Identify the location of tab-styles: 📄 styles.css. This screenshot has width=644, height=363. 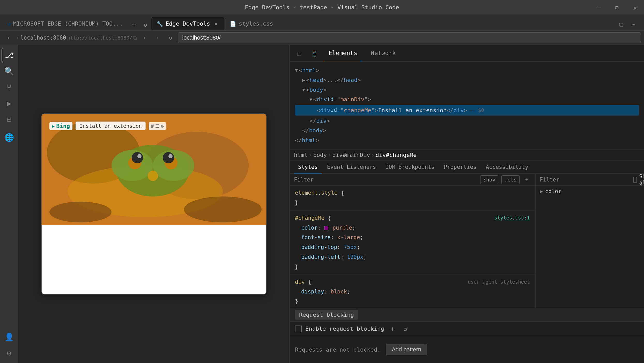
(251, 24).